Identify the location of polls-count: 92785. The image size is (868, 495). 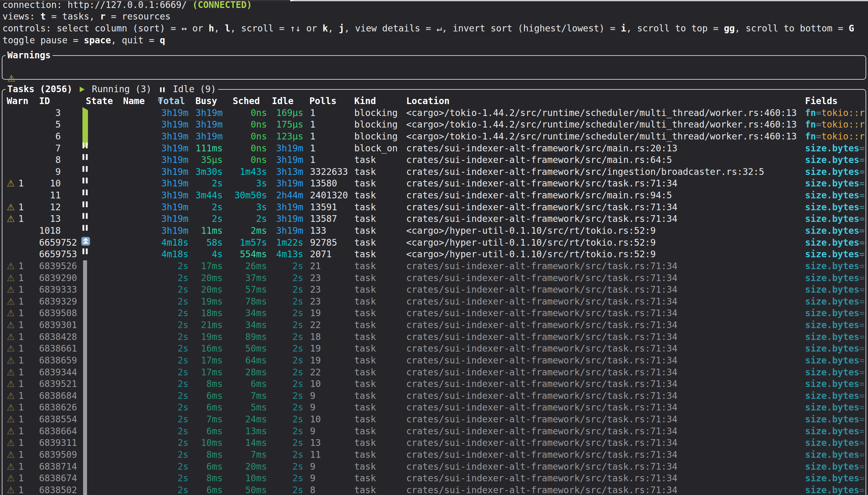
(323, 243).